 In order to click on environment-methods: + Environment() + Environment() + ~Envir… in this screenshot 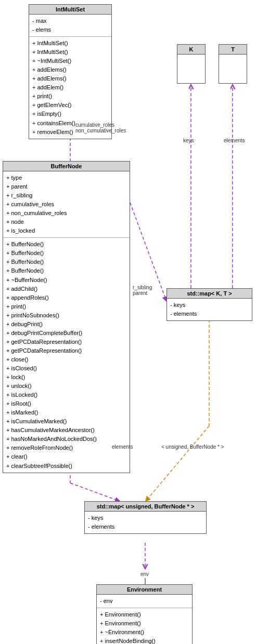, I will do `click(145, 626)`.